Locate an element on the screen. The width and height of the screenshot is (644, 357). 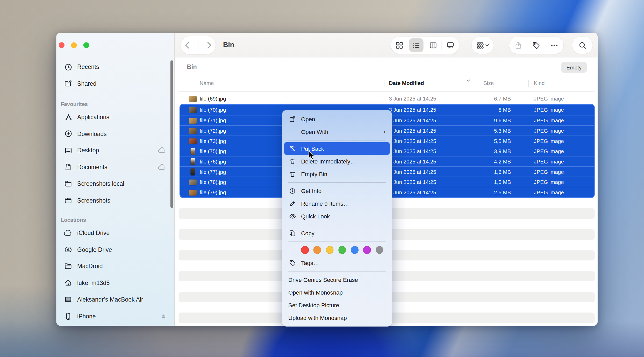
search-icon is located at coordinates (582, 45).